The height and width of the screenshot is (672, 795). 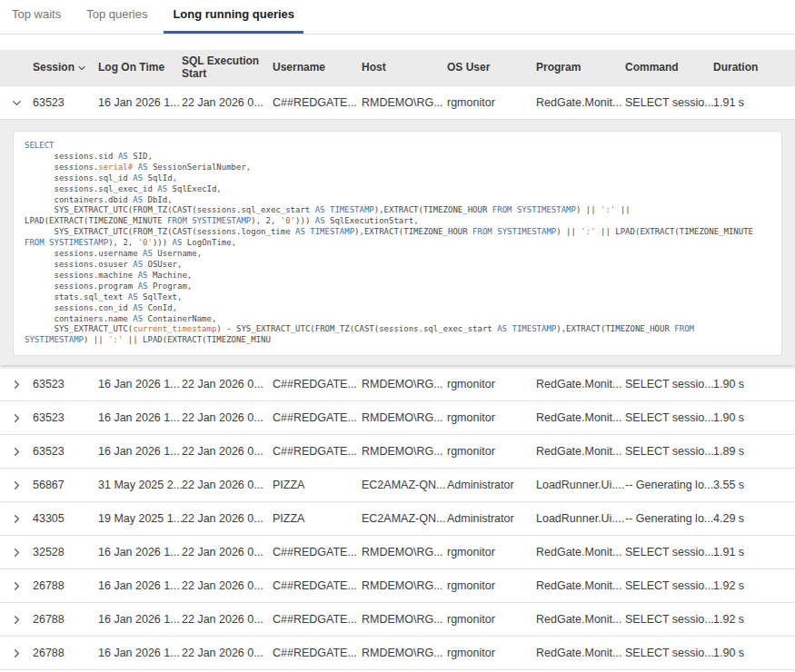 What do you see at coordinates (227, 68) in the screenshot?
I see `column-header-sql-execution-start: SQL Execution Start` at bounding box center [227, 68].